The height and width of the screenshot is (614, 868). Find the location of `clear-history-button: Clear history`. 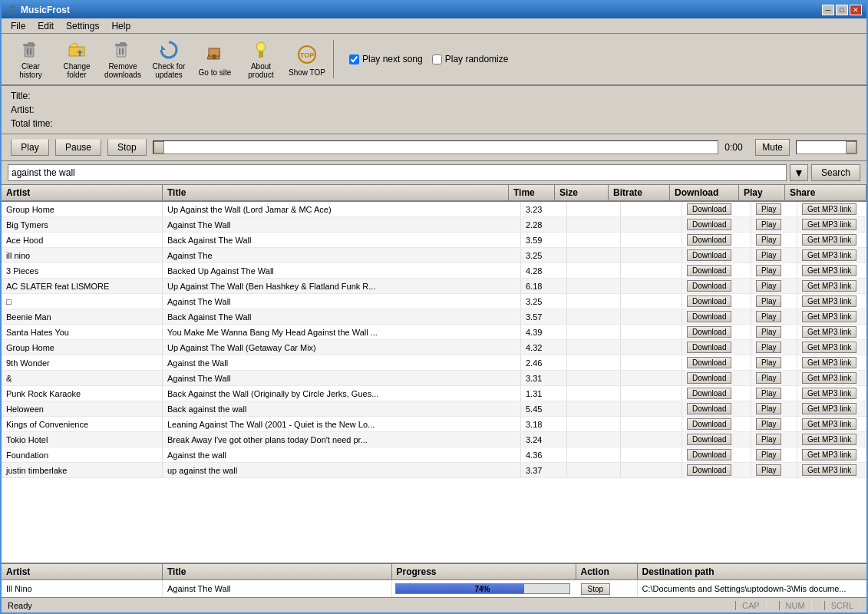

clear-history-button: Clear history is located at coordinates (31, 59).